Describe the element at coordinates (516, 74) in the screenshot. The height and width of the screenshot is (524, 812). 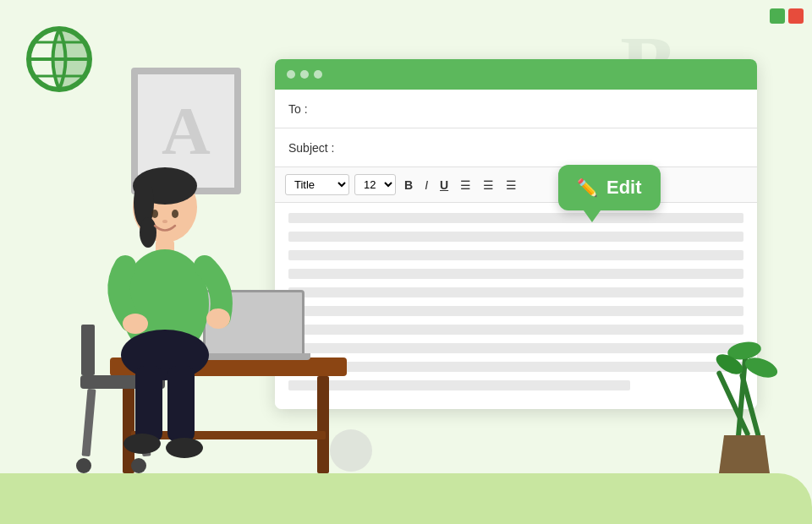
I see `window-titlebar` at that location.